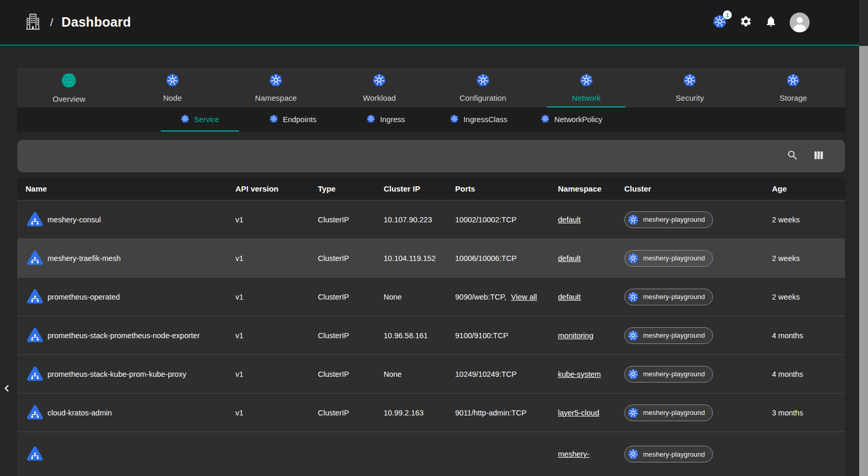  What do you see at coordinates (431, 219) in the screenshot?
I see `table-row: meshery-consul v1 ClusterIP 10.107.90.22…` at bounding box center [431, 219].